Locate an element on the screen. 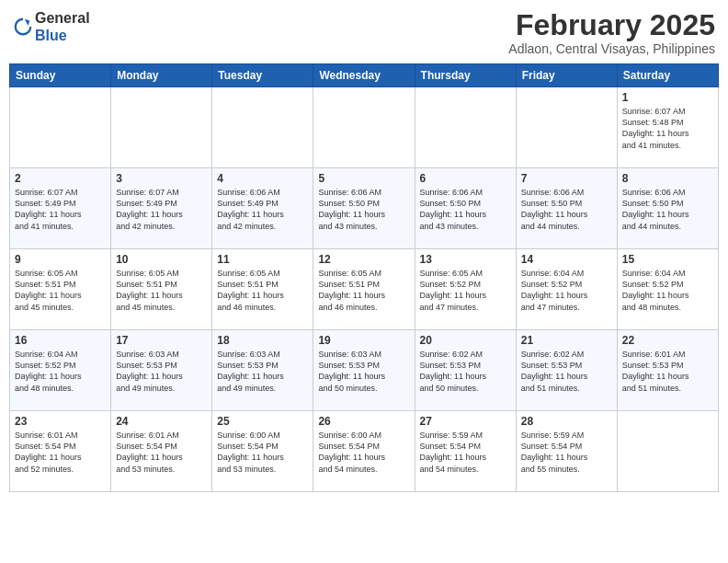 The height and width of the screenshot is (563, 728). calendar-day-cell: 16Sunrise: 6:04 AM Sunset: 5:52 PM Dayli… is located at coordinates (61, 371).